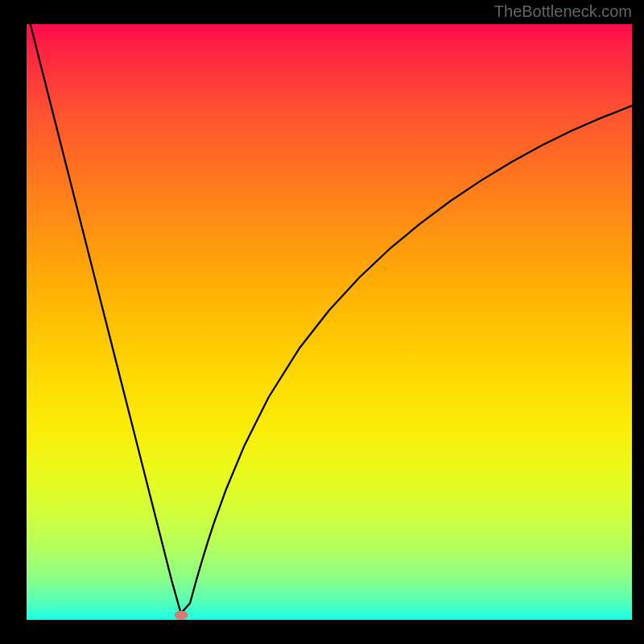 The width and height of the screenshot is (644, 644). What do you see at coordinates (180, 615) in the screenshot?
I see `minimum-marker` at bounding box center [180, 615].